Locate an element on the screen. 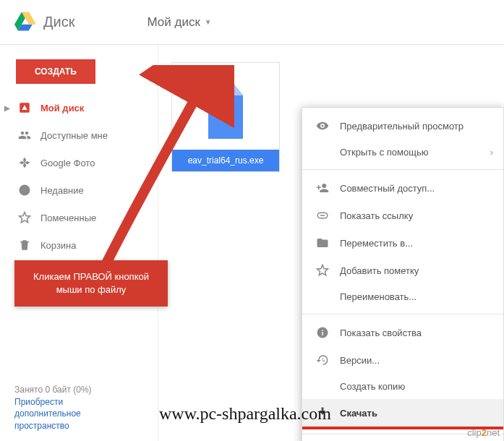 Image resolution: width=504 pixels, height=441 pixels. sidebar-item-recent: Недавние is located at coordinates (79, 190).